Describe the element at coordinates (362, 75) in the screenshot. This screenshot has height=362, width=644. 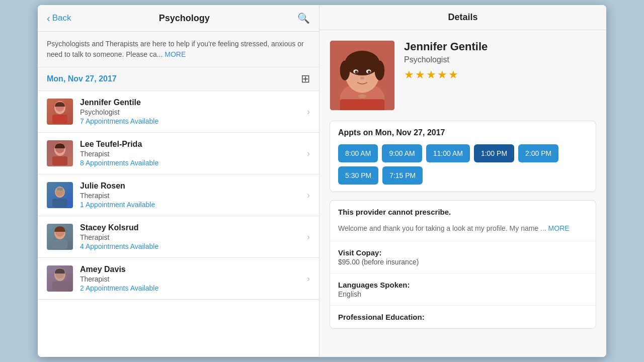
I see `detail-avatar` at that location.